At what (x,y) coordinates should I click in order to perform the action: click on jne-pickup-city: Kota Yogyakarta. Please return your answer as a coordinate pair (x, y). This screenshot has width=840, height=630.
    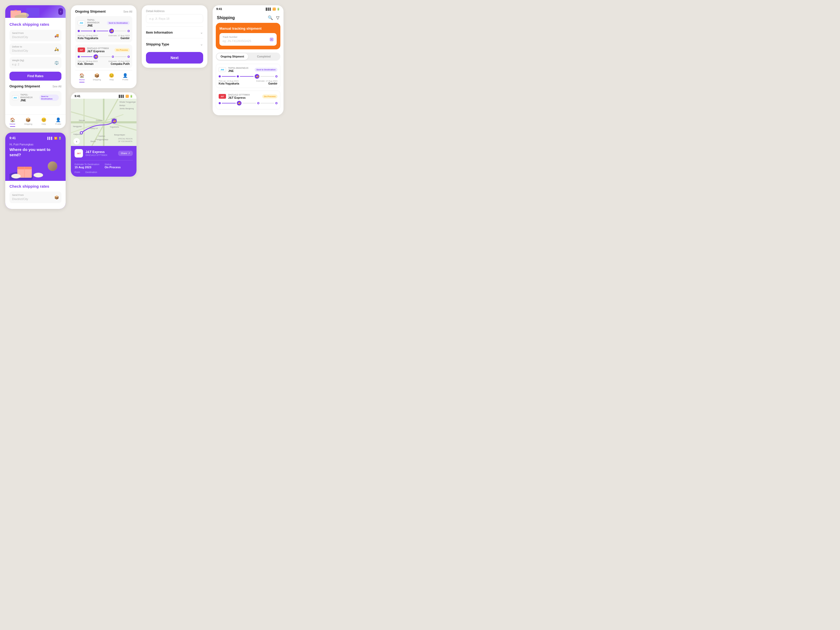
    Looking at the image, I should click on (88, 38).